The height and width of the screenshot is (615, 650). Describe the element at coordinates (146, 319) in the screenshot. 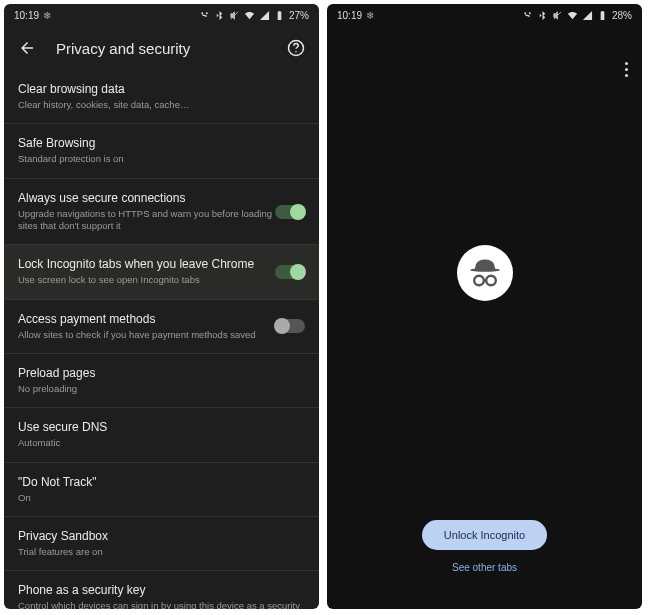

I see `row-title: Access payment methods` at that location.